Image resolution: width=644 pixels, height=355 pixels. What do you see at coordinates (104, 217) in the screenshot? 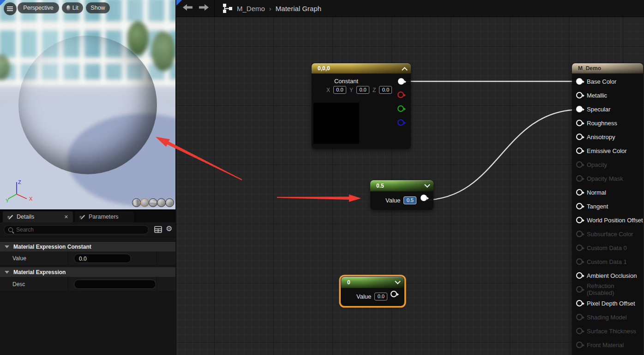
I see `tab-parameters: Parameters` at bounding box center [104, 217].